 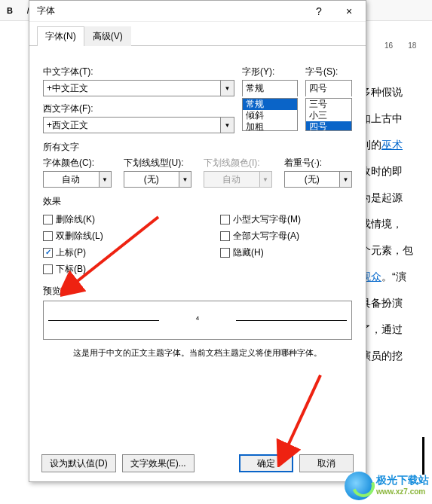 I want to click on list-item: 倾斜, so click(x=270, y=116).